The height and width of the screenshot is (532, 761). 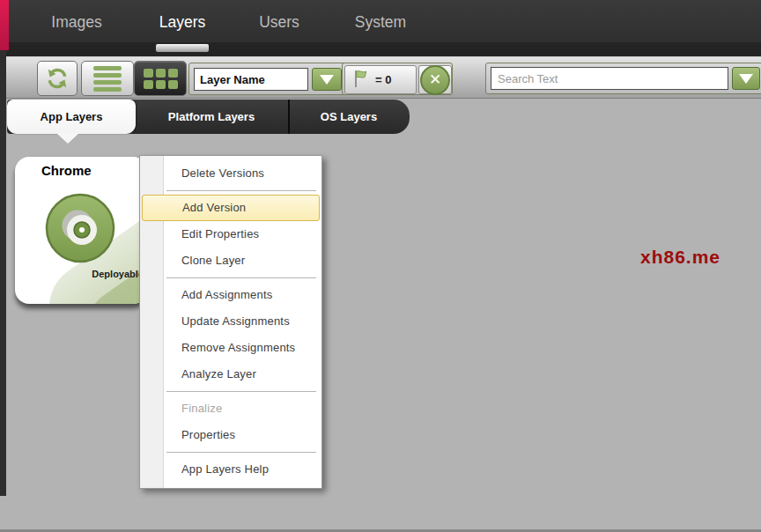 I want to click on left-accent-bar, so click(x=4, y=25).